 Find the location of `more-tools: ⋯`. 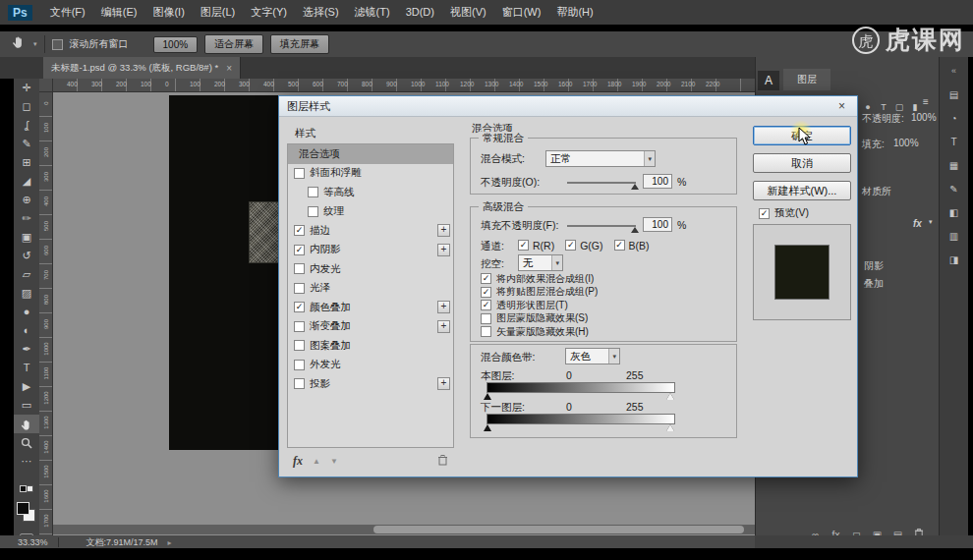

more-tools: ⋯ is located at coordinates (27, 462).